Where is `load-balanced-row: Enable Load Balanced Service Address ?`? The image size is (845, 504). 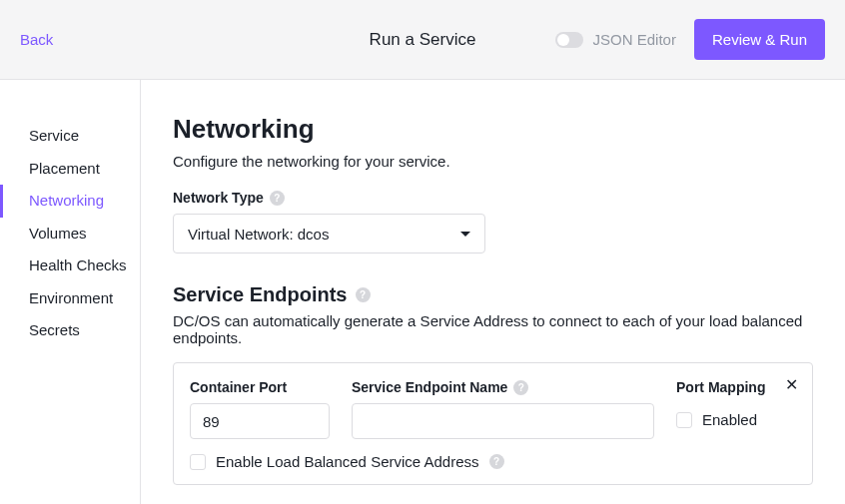
load-balanced-row: Enable Load Balanced Service Address ? is located at coordinates (493, 461).